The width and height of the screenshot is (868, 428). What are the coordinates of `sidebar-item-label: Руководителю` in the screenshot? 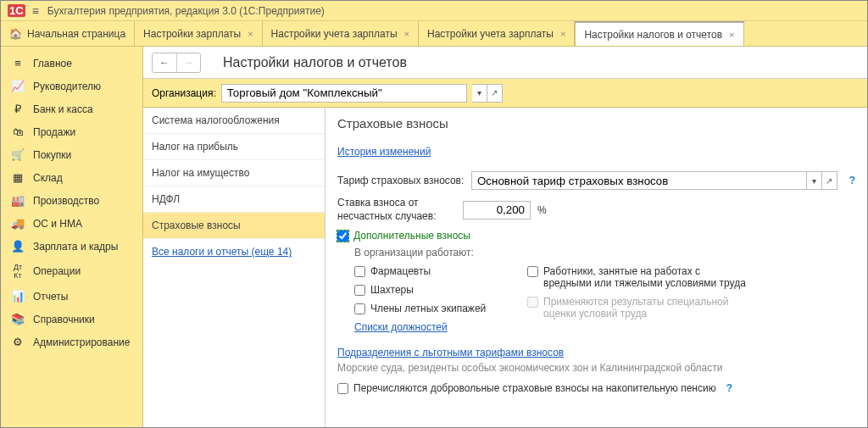 It's located at (67, 86).